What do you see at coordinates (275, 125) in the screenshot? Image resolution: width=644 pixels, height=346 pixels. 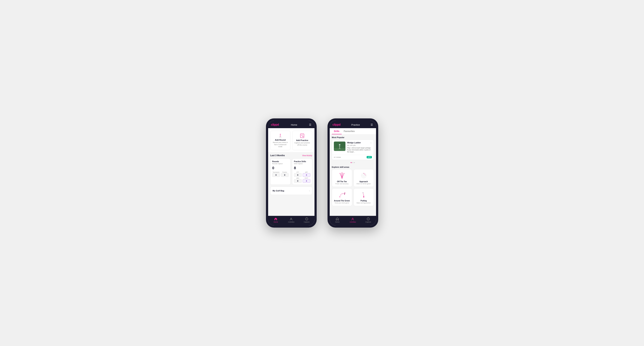 I see `logo: clippd` at bounding box center [275, 125].